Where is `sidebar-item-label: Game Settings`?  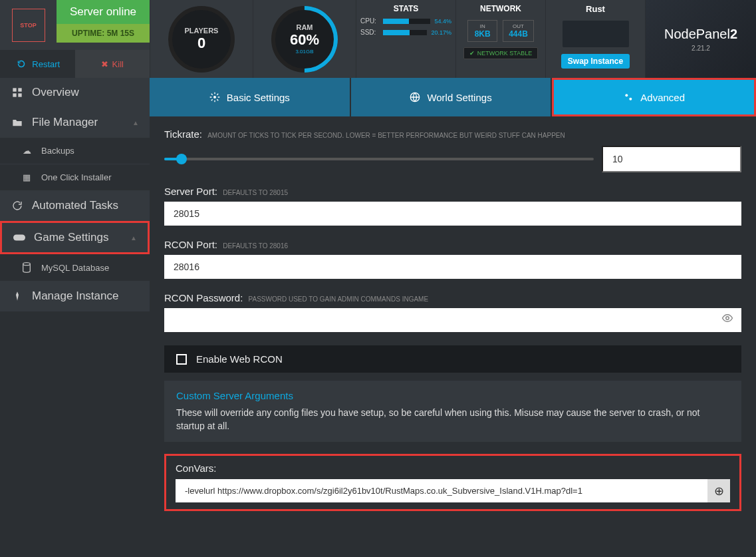
sidebar-item-label: Game Settings is located at coordinates (71, 238).